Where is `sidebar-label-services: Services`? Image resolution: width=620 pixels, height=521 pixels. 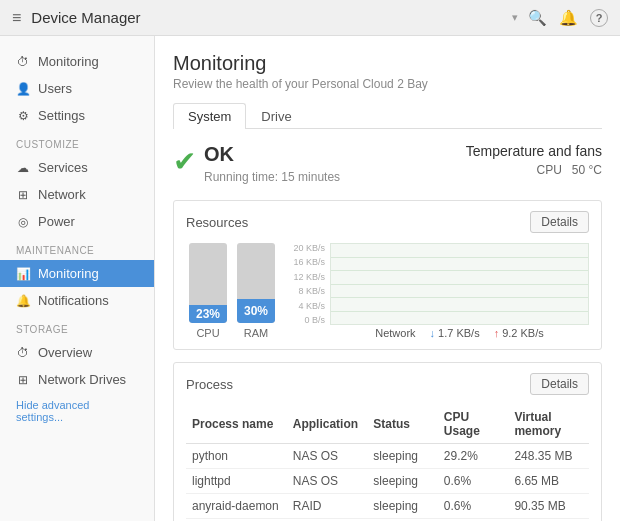 sidebar-label-services: Services is located at coordinates (63, 168).